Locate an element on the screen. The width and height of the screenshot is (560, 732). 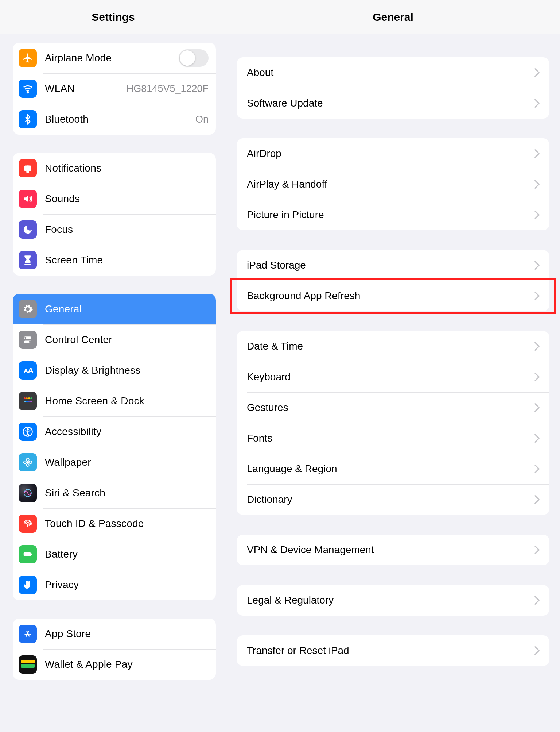
detail-item-keyboard: Keyboard is located at coordinates (393, 377).